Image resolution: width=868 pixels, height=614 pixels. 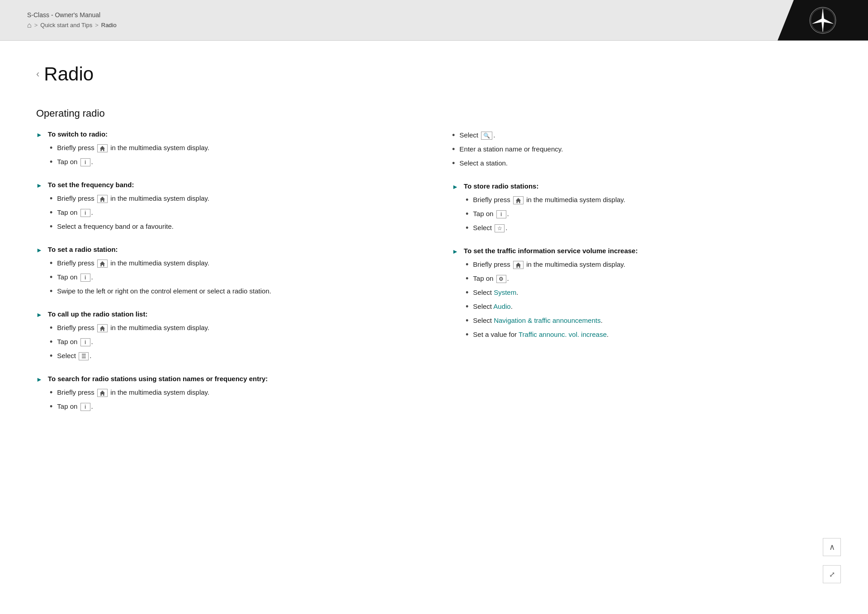 What do you see at coordinates (823, 20) in the screenshot?
I see `mercedes-star-icon` at bounding box center [823, 20].